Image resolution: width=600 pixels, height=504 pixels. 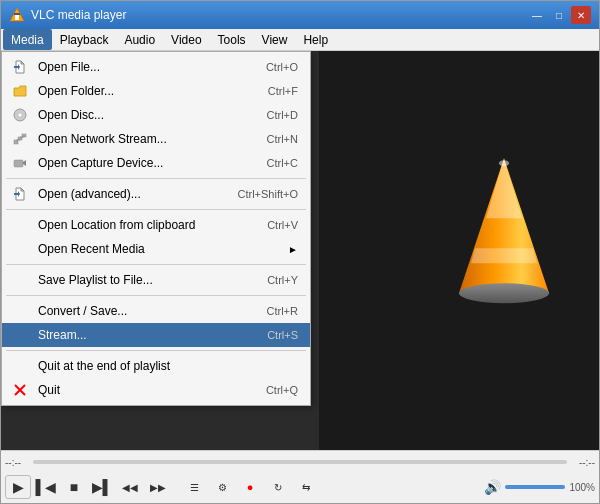 I want to click on loop-button: ↻, so click(x=278, y=487).